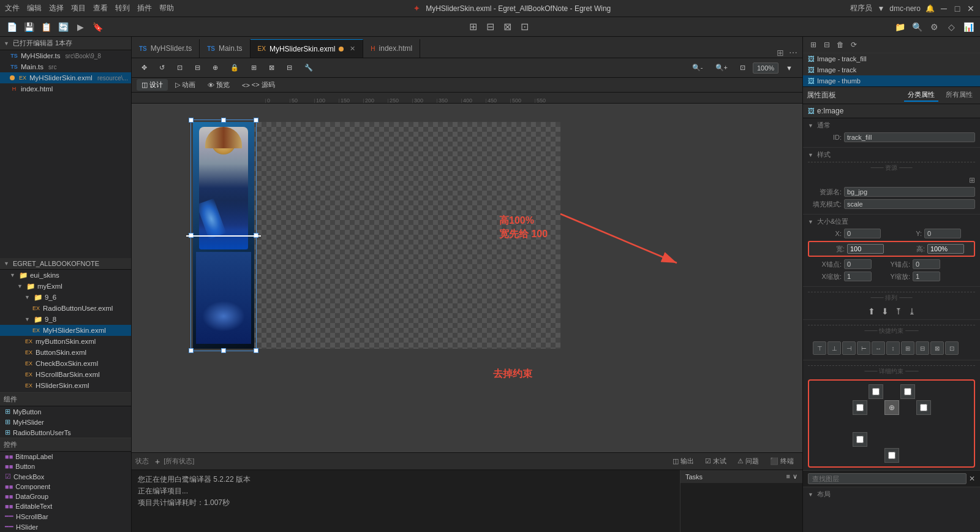 Image resolution: width=980 pixels, height=532 pixels. What do you see at coordinates (219, 85) in the screenshot?
I see `mode-preview: 👁 预览` at bounding box center [219, 85].